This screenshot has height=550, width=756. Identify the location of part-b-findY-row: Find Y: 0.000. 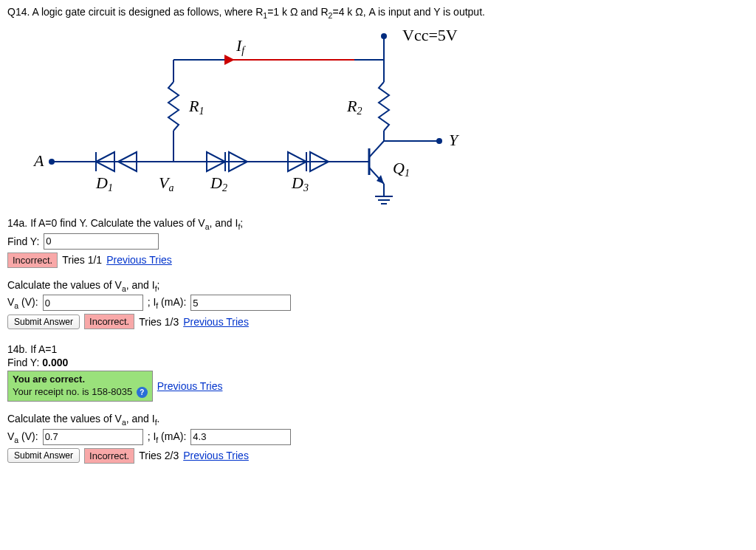
(378, 362).